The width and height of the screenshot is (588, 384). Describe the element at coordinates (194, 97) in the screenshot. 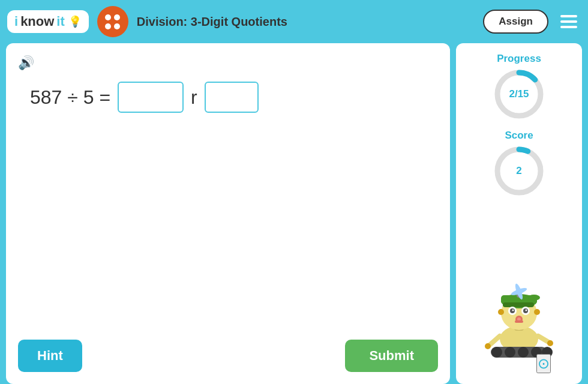

I see `remainder-label: r` at that location.